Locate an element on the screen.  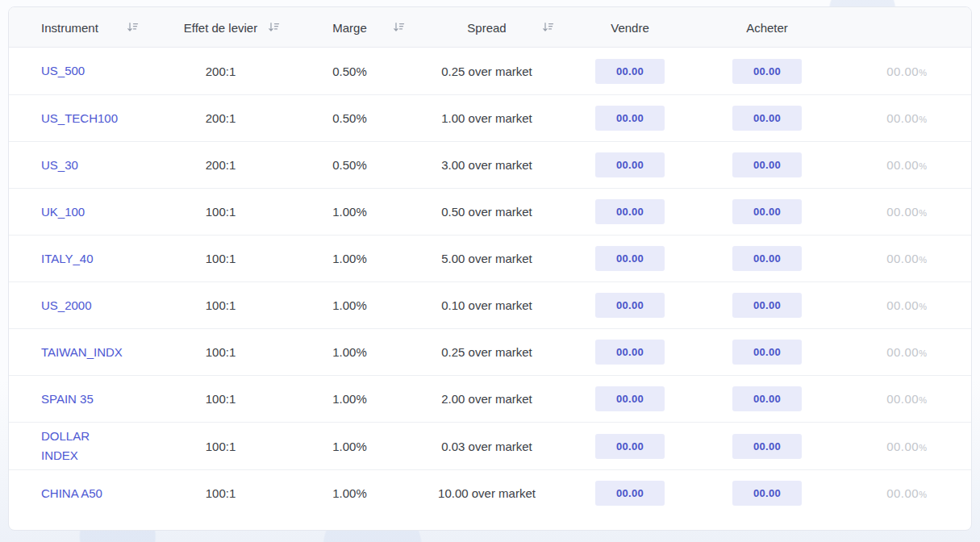
column-header-leverage: Effet de levier is located at coordinates (221, 27).